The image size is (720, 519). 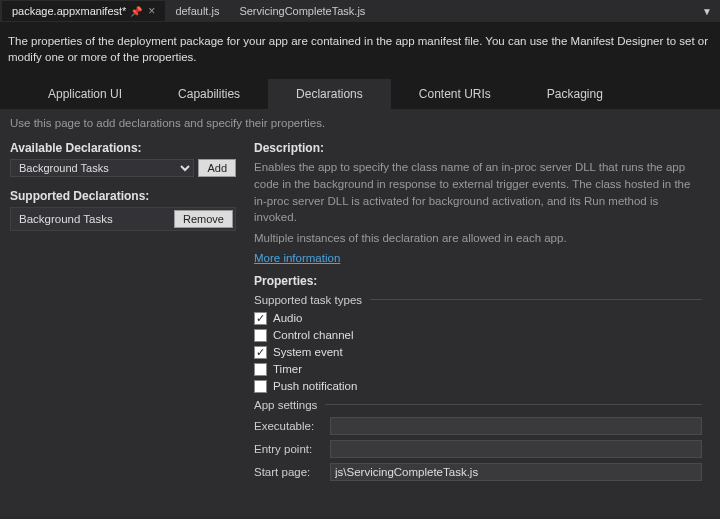 What do you see at coordinates (478, 386) in the screenshot?
I see `check-push-notification: Push notification` at bounding box center [478, 386].